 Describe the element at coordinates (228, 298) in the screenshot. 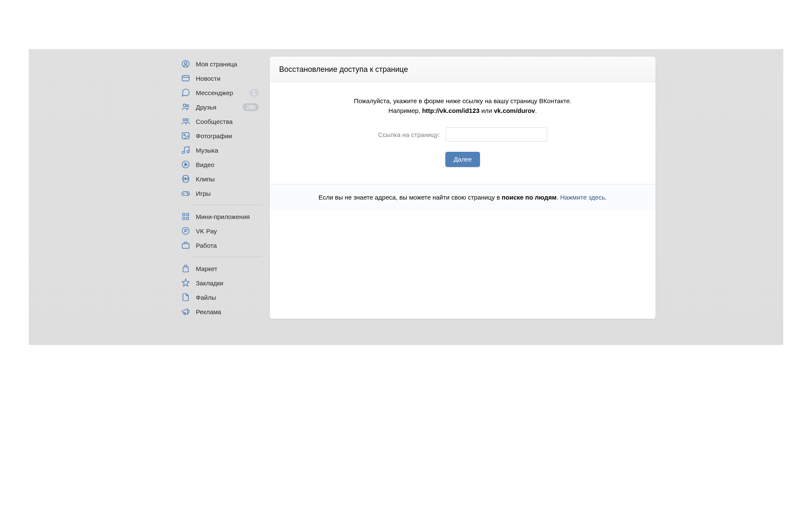

I see `sidebar-item-label: Файлы` at that location.